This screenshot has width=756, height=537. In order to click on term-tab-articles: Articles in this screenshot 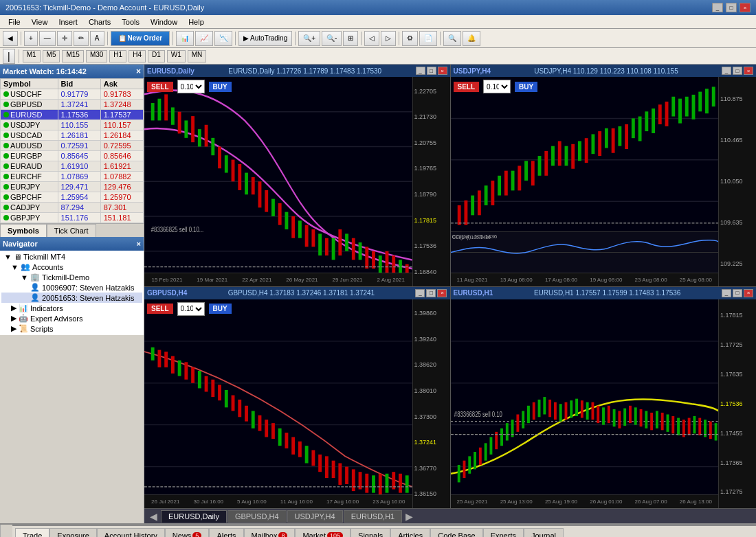, I will do `click(410, 533)`.